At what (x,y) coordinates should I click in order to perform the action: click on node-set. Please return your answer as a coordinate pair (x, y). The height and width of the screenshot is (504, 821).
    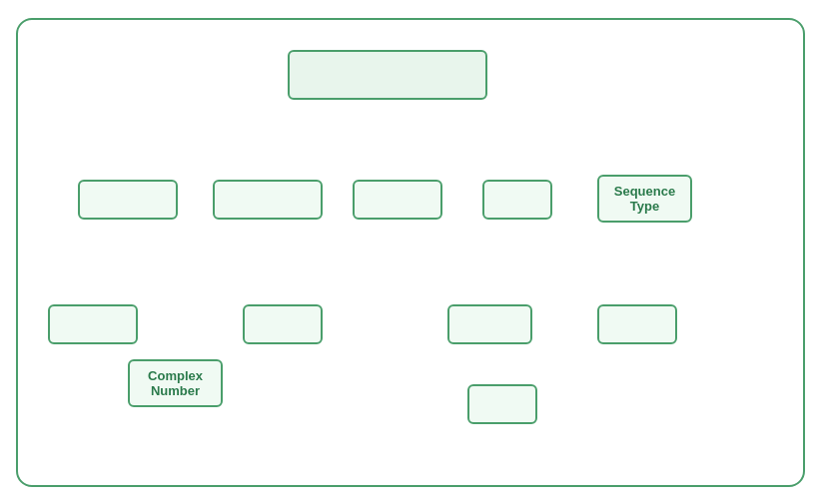
    Looking at the image, I should click on (517, 200).